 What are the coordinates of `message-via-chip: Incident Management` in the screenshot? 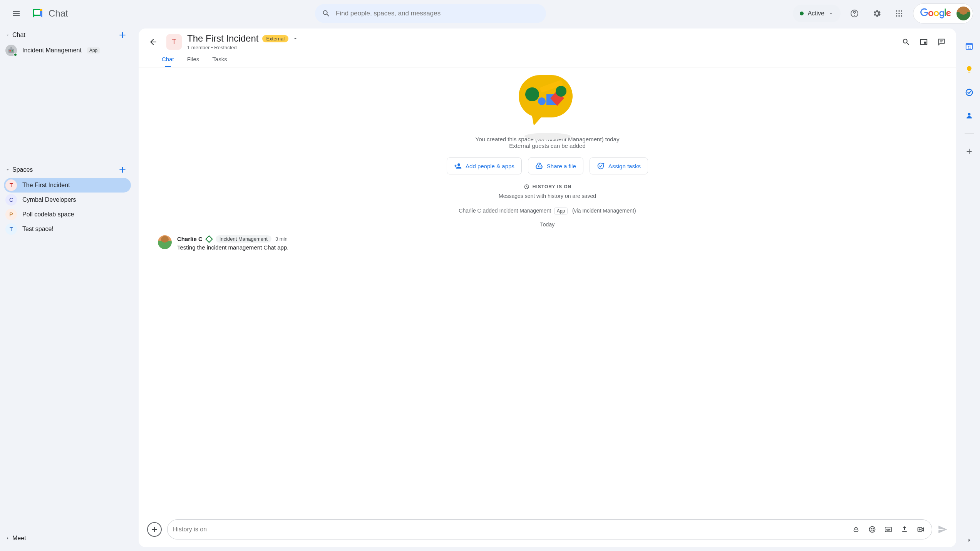 It's located at (243, 239).